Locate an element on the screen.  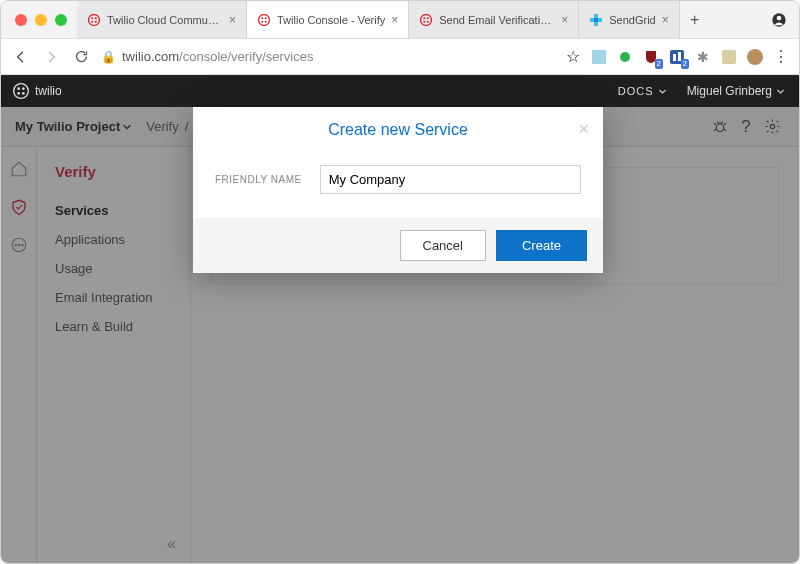
modal-header: Create new Service × is located at coordinates (398, 129).